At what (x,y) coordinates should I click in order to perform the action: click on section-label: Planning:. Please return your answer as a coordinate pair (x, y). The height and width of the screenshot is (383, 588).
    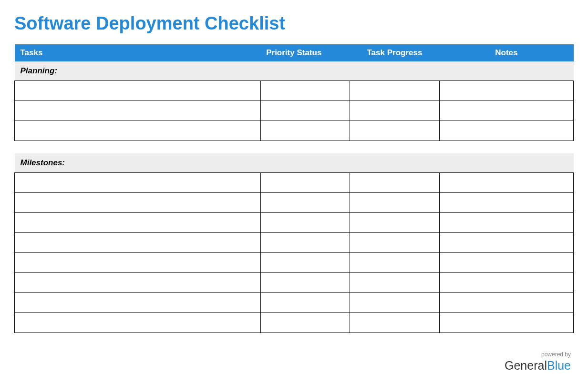
    Looking at the image, I should click on (294, 71).